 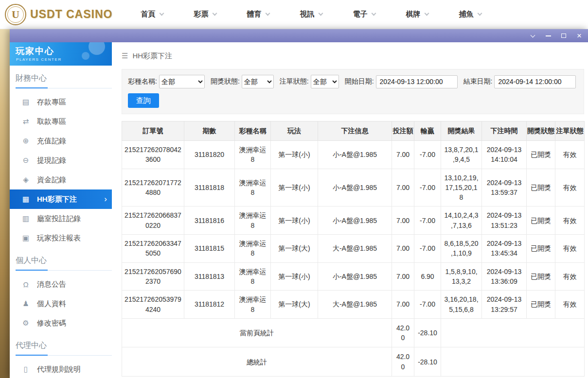 What do you see at coordinates (61, 323) in the screenshot?
I see `sidebar-item-change-password: ⚙ 修改密碼` at bounding box center [61, 323].